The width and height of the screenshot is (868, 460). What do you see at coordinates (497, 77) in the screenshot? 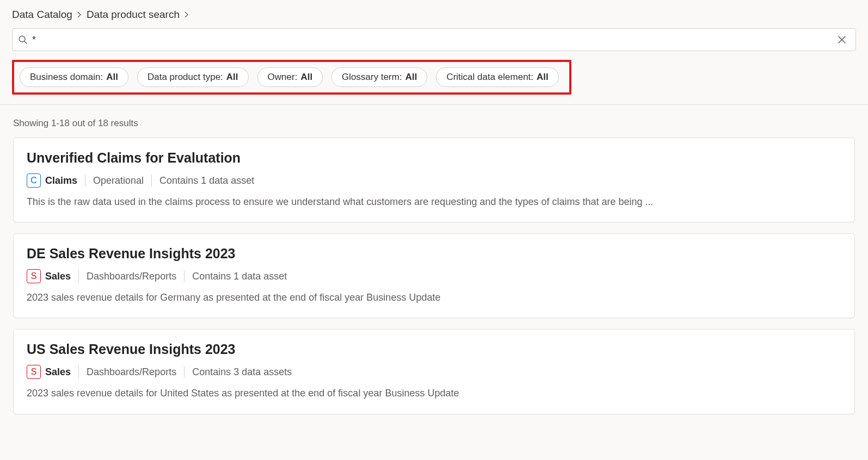
I see `filter-pill-critical-data-element: Critical data element: All` at bounding box center [497, 77].